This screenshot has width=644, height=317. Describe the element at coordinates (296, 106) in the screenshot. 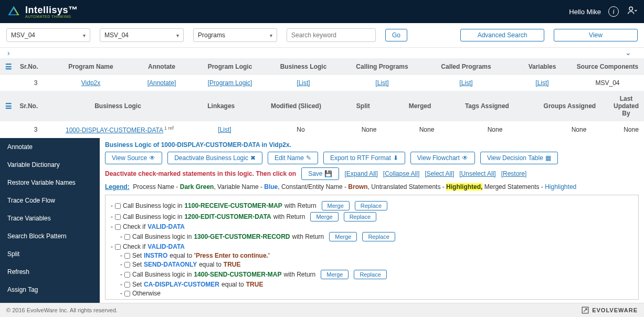

I see `col2-modified: Modified (Sliced)` at that location.